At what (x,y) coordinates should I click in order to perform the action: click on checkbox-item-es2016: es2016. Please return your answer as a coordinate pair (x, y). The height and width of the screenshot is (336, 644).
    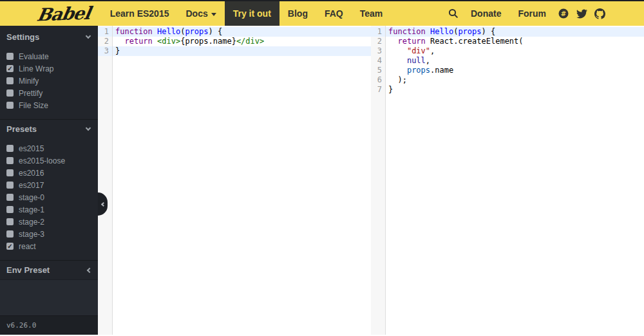
    Looking at the image, I should click on (49, 173).